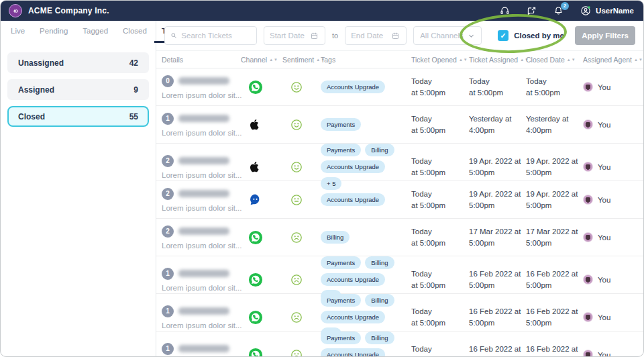 Image resolution: width=644 pixels, height=357 pixels. I want to click on column-header-assigned-agent: Assigned Agent▲▼, so click(613, 60).